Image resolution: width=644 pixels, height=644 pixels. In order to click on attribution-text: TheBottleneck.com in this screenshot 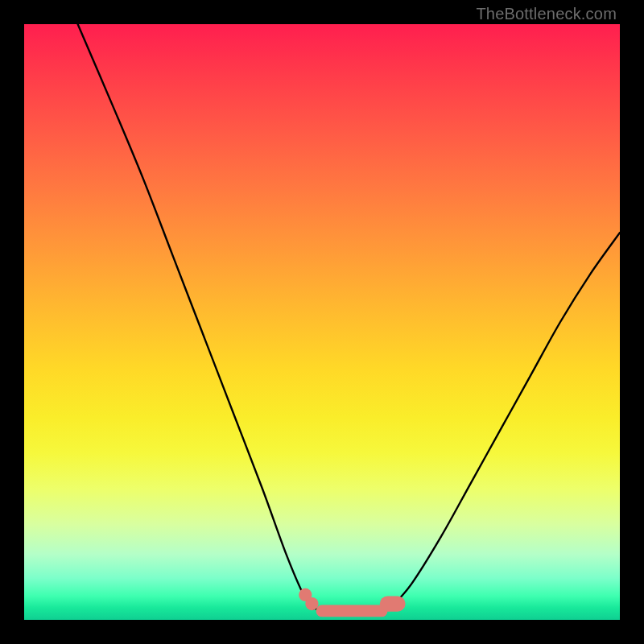, I will do `click(546, 14)`.